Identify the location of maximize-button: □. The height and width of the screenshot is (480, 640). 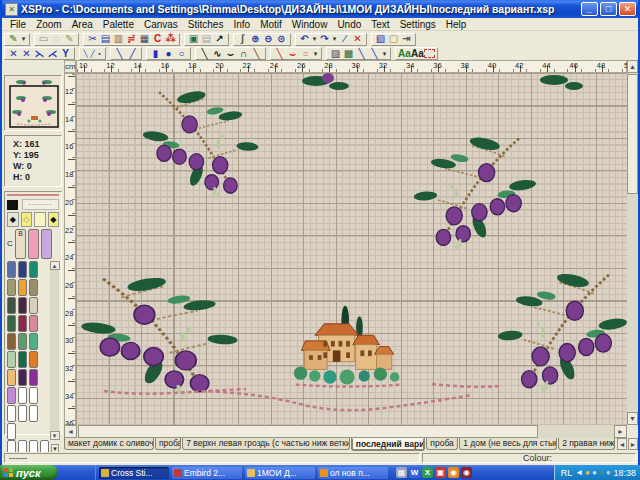
(608, 9).